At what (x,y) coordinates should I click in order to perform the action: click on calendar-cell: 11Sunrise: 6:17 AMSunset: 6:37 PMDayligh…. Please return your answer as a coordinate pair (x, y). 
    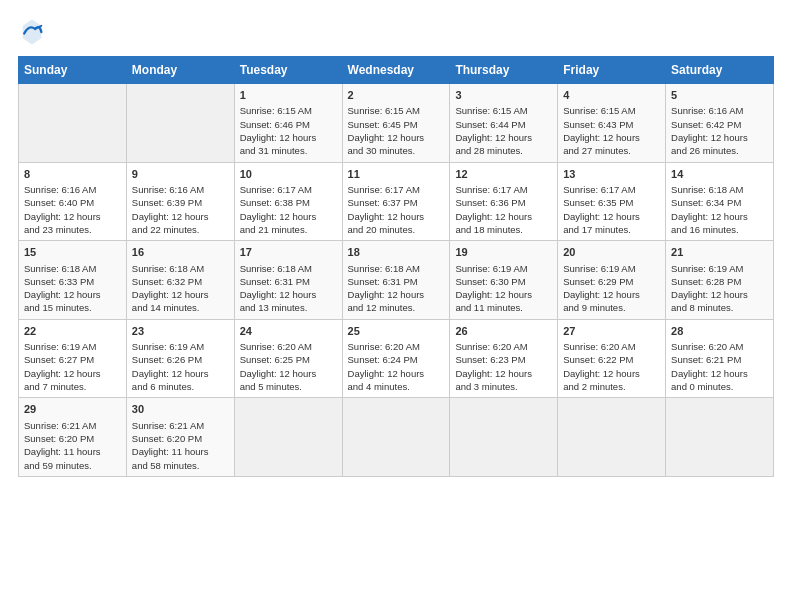
    Looking at the image, I should click on (396, 202).